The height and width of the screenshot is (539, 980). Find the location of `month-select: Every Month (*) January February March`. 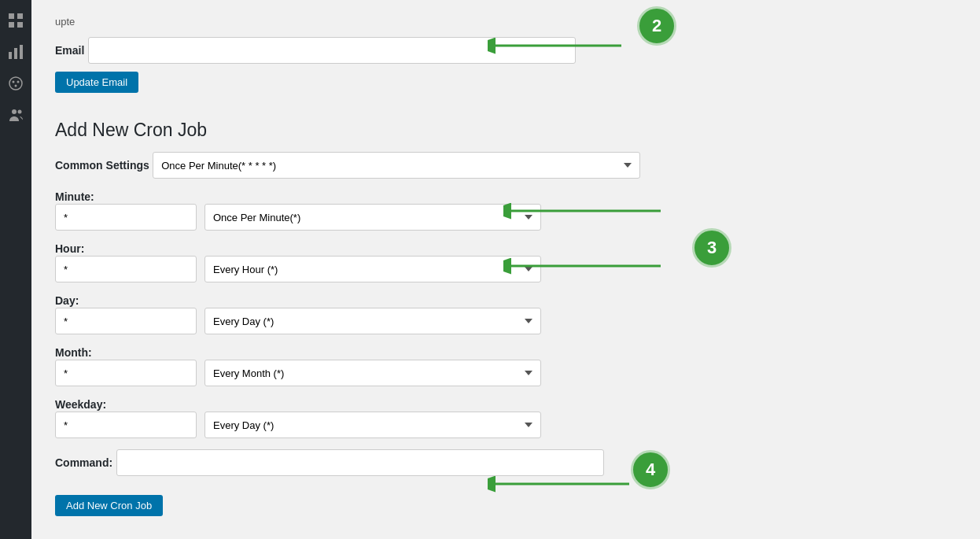

month-select: Every Month (*) January February March is located at coordinates (373, 373).